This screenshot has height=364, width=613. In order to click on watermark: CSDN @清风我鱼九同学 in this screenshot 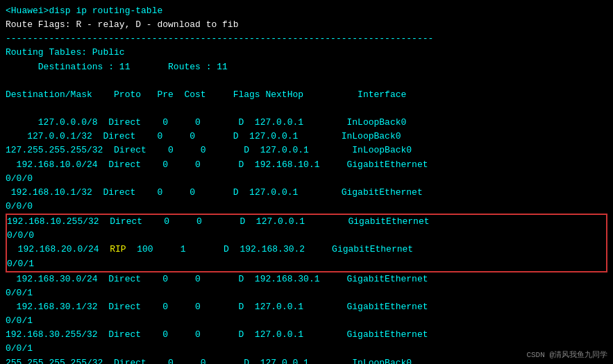, I will do `click(566, 355)`.